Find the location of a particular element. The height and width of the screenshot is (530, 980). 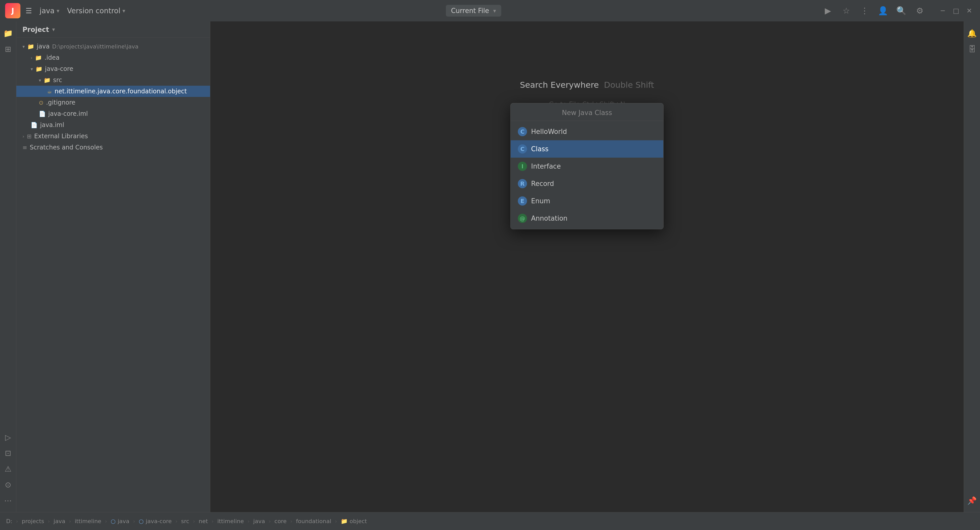

breadcrumb-foundational: foundational is located at coordinates (313, 521).